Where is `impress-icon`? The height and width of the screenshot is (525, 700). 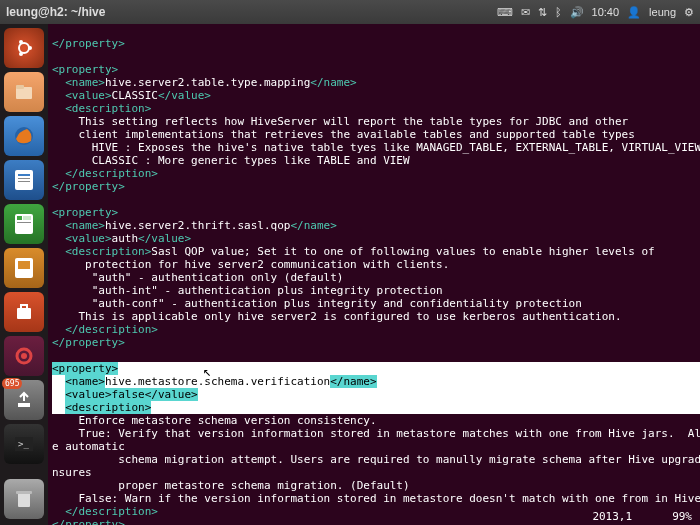 impress-icon is located at coordinates (24, 268).